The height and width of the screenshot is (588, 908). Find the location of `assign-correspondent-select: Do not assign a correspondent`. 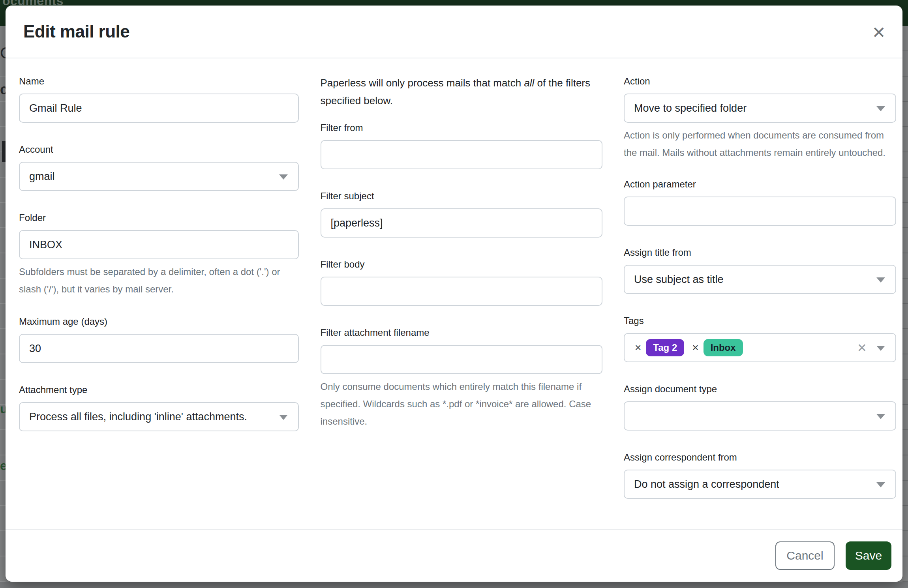

assign-correspondent-select: Do not assign a correspondent is located at coordinates (760, 484).